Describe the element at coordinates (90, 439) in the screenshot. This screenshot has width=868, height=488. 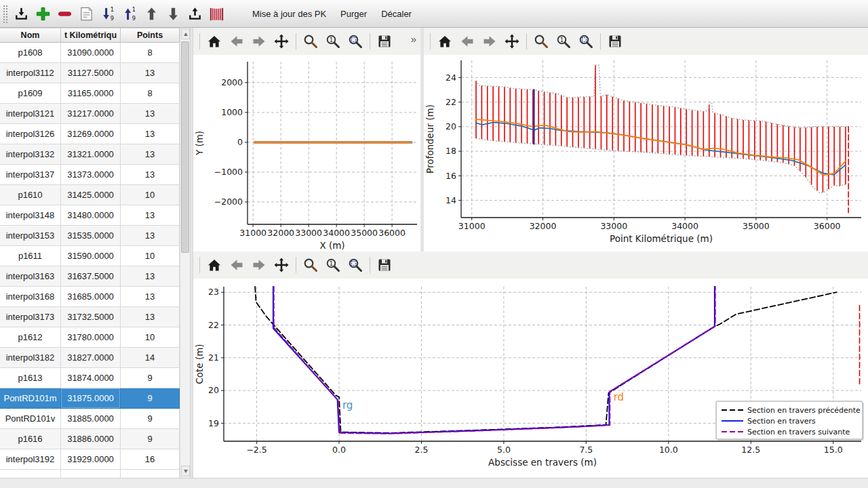
I see `table-row: p161631886.00009` at that location.